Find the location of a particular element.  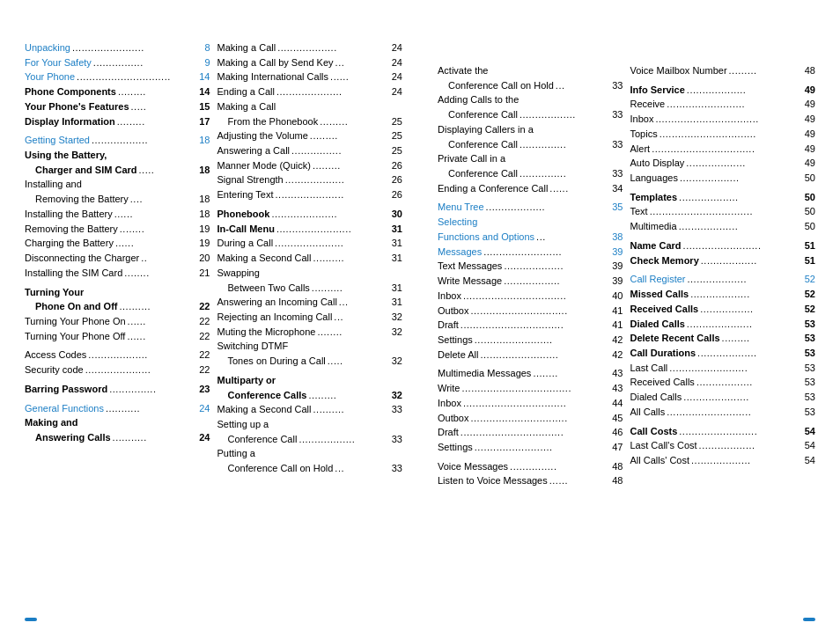

toc-entry: Charger and SIM Card.....18 is located at coordinates (118, 171).